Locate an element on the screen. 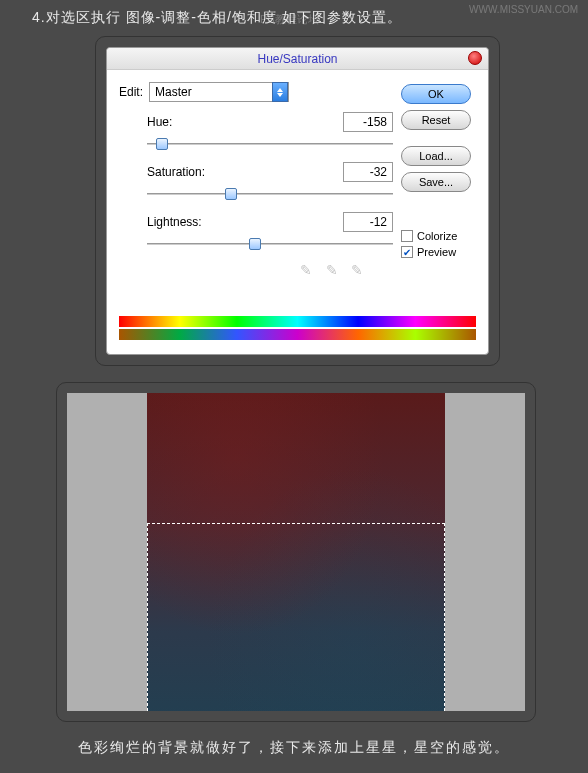 Image resolution: width=588 pixels, height=773 pixels. edit-label: Edit: is located at coordinates (134, 92).